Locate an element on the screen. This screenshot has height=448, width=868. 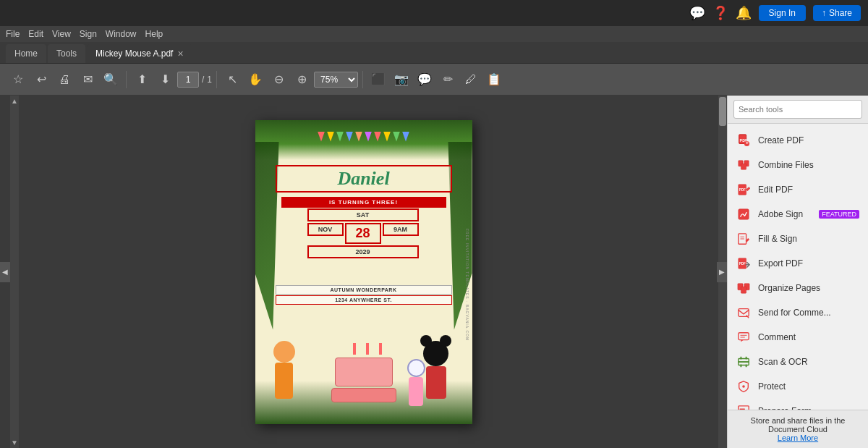
tool-combine-files: Combine Files is located at coordinates (798, 165).